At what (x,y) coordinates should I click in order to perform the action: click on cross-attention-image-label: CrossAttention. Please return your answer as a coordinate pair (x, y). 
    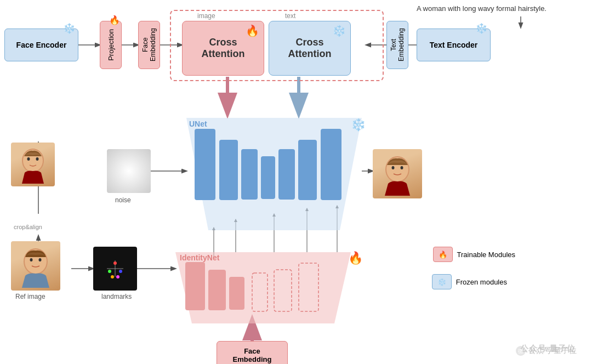
    Looking at the image, I should click on (224, 48).